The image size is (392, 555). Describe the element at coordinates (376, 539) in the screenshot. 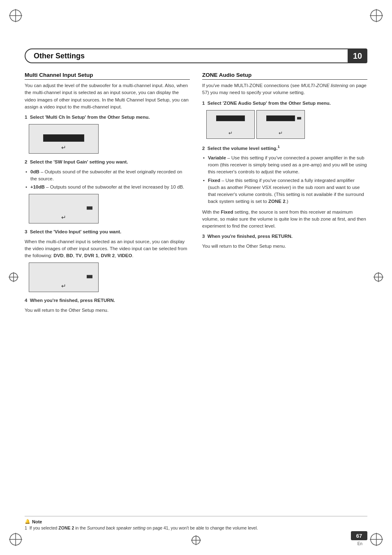

I see `corner-mark-br` at that location.